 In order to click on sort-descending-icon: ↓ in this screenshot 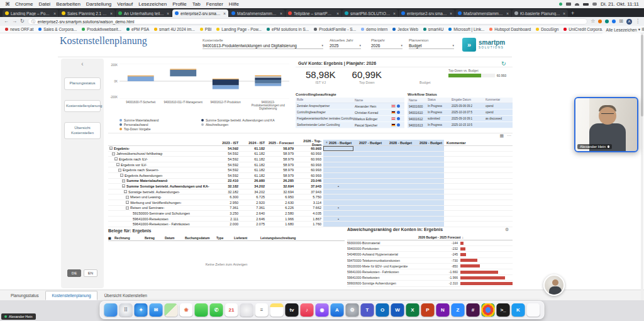, I will do `click(463, 237)`.